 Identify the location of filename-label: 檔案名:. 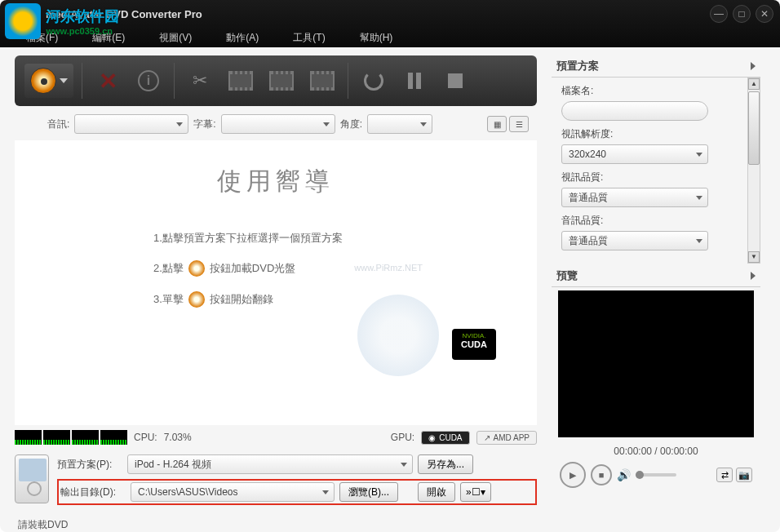
(659, 91).